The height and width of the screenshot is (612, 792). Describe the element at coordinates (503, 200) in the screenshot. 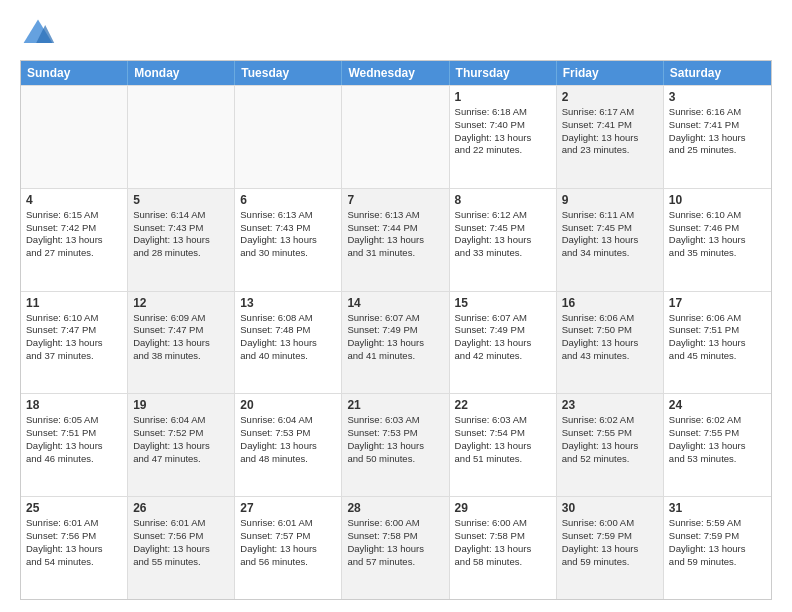

I see `day-number: 8` at that location.